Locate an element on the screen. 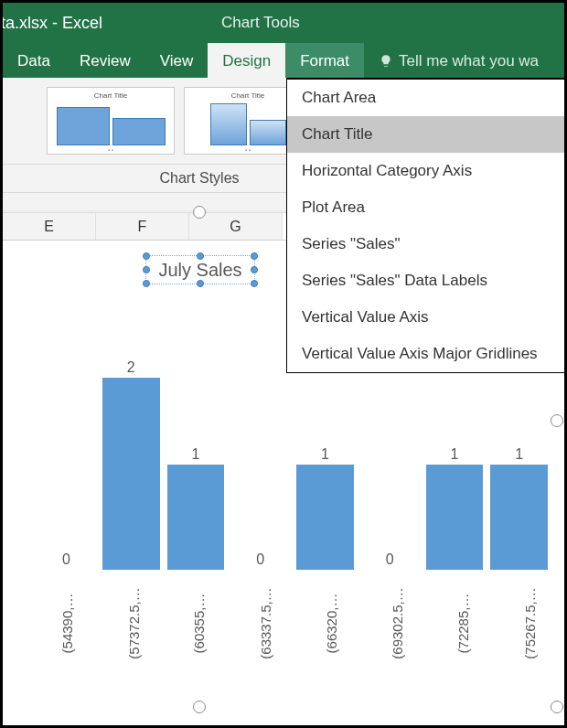  tab-view: View is located at coordinates (177, 60).